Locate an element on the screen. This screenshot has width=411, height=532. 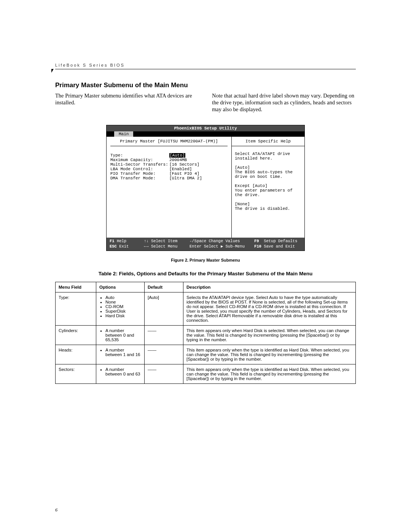
bios-field-label: Multi-Sector Transfers: is located at coordinates (140, 165).